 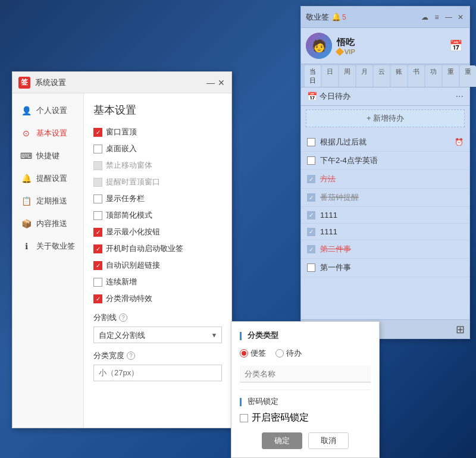 I want to click on sticky-title-left: 敬业签 🔔 5, so click(x=362, y=17).